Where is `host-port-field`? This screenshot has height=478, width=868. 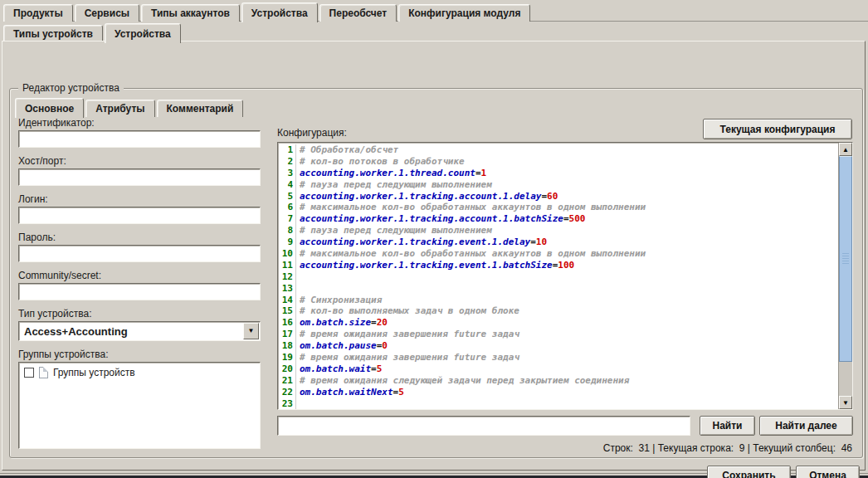
host-port-field is located at coordinates (139, 178).